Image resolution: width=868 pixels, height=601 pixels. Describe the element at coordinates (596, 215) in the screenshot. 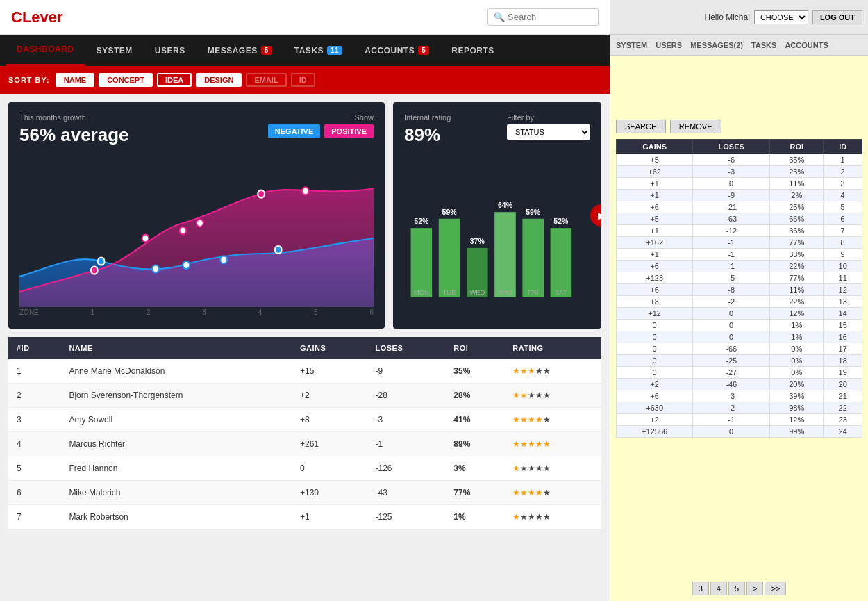

I see `toggle-panel-btn: ▶` at that location.